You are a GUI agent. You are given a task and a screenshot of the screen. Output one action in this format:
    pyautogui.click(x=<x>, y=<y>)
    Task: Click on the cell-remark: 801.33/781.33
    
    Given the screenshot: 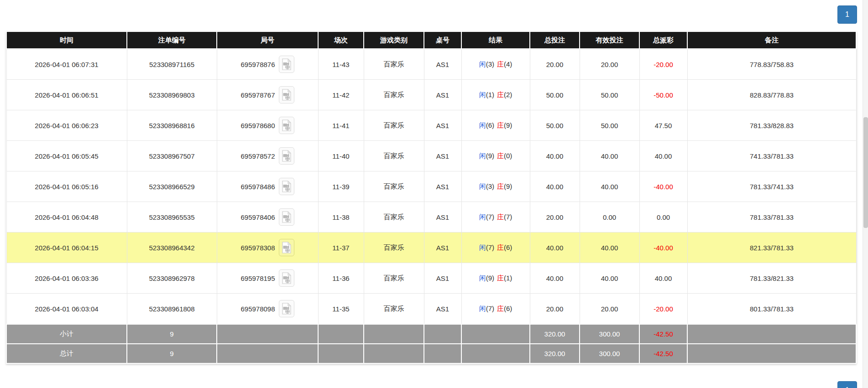 What is the action you would take?
    pyautogui.click(x=772, y=309)
    